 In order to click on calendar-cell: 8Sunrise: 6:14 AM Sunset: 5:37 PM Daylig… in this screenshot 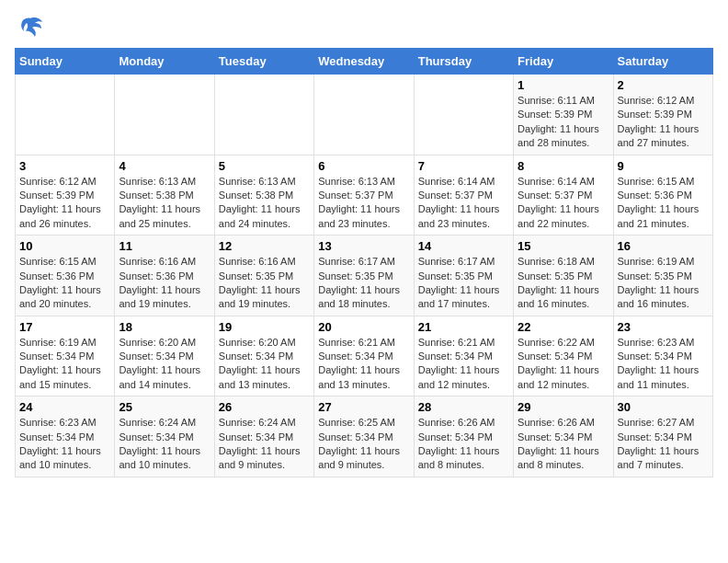, I will do `click(563, 195)`.